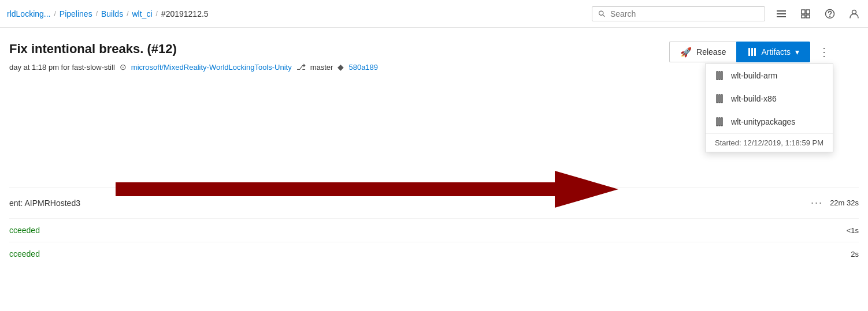  I want to click on agent-label: ent: AIPMRHosted3, so click(45, 203).